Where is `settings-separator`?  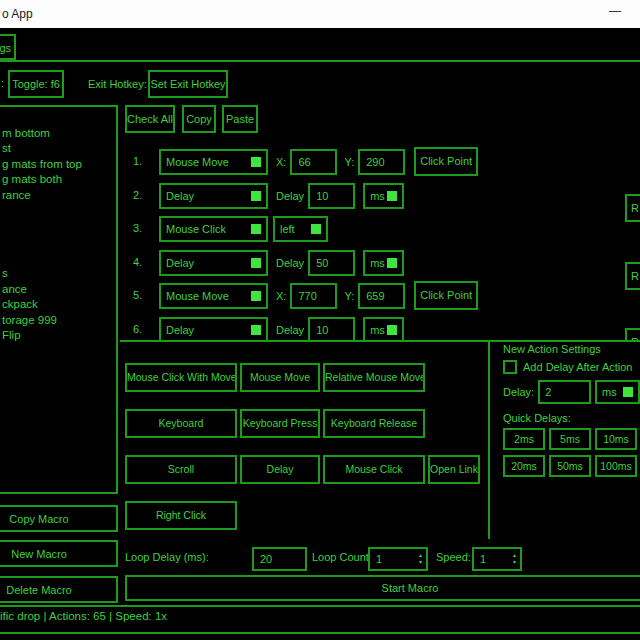
settings-separator is located at coordinates (489, 440).